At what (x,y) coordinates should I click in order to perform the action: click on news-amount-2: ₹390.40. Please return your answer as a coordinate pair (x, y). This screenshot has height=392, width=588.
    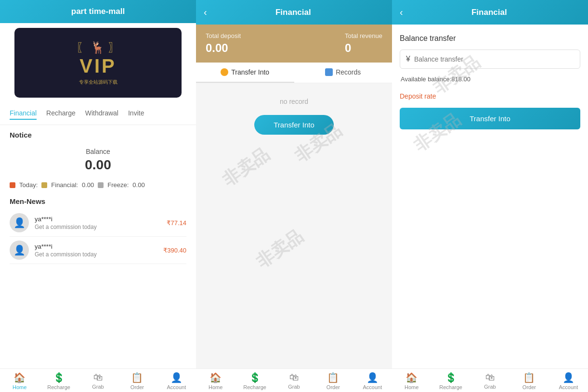
    Looking at the image, I should click on (175, 250).